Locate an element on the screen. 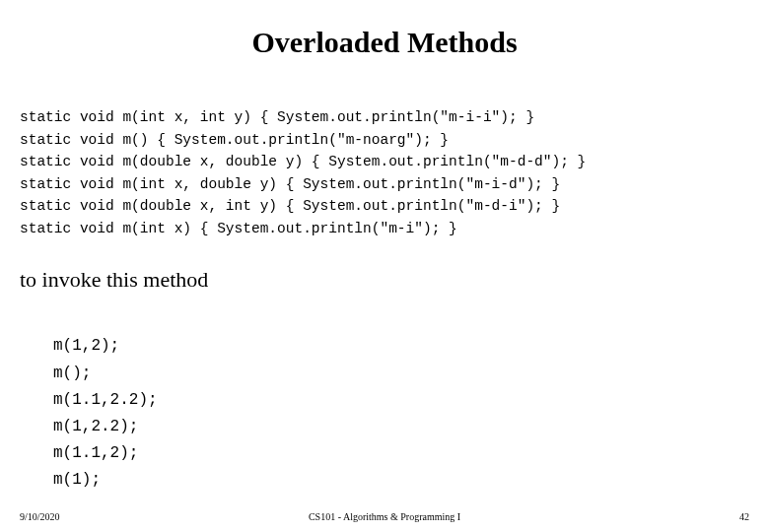 The image size is (769, 532). footer-course: CS101 - Algorithms & Programming I is located at coordinates (384, 516).